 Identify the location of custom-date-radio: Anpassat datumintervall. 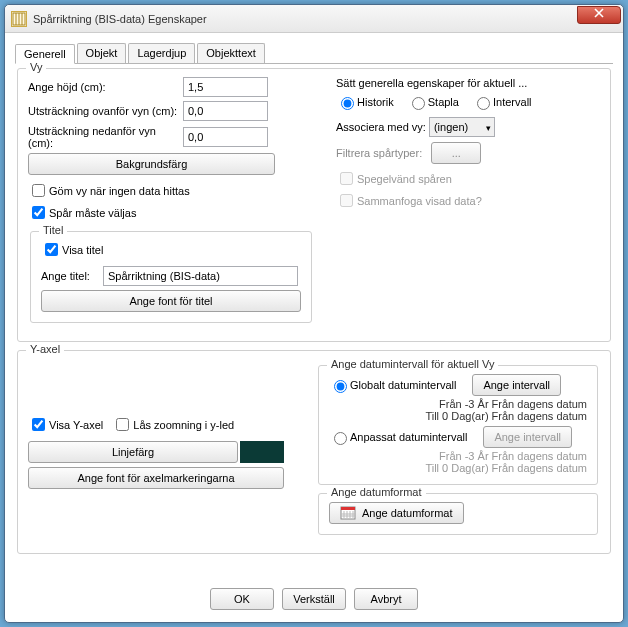
(398, 437).